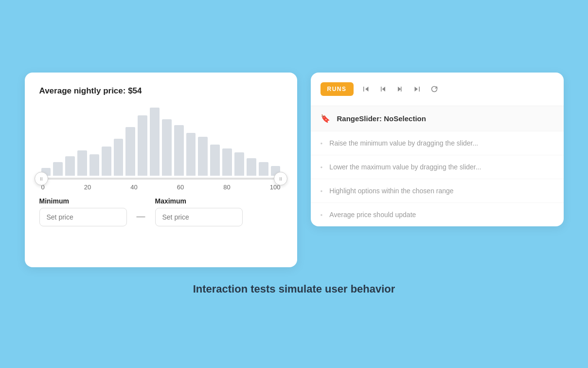 This screenshot has height=368, width=588. I want to click on dash: —, so click(141, 219).